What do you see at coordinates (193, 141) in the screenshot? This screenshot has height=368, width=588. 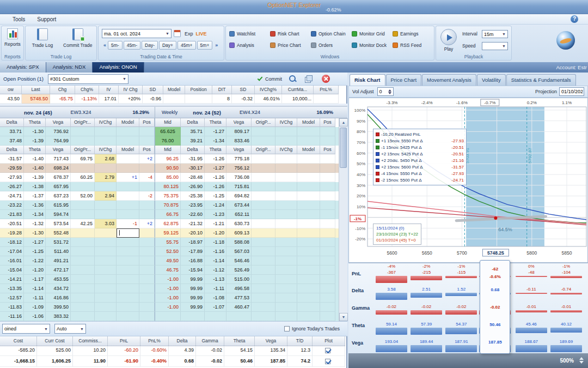 I see `chain-cell: 39.21` at bounding box center [193, 141].